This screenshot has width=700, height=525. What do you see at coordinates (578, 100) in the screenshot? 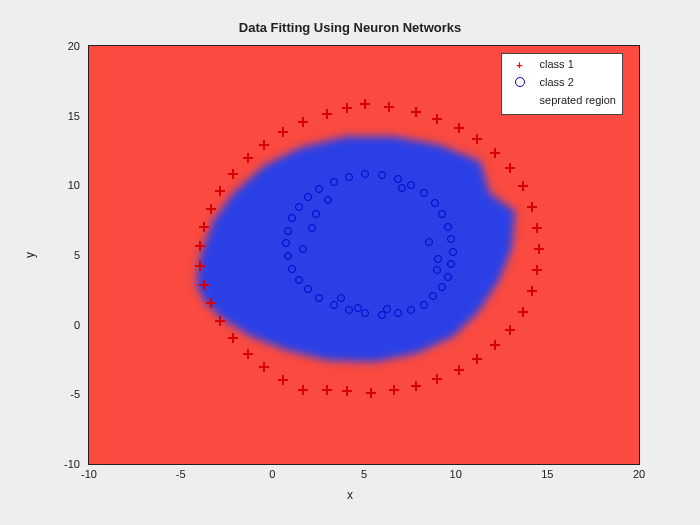
I see `legend-label: seprated region` at bounding box center [578, 100].